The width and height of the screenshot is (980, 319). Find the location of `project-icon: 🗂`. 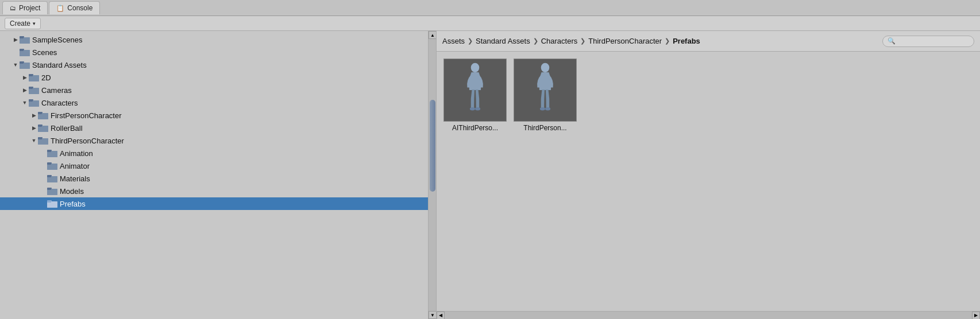

project-icon: 🗂 is located at coordinates (13, 8).